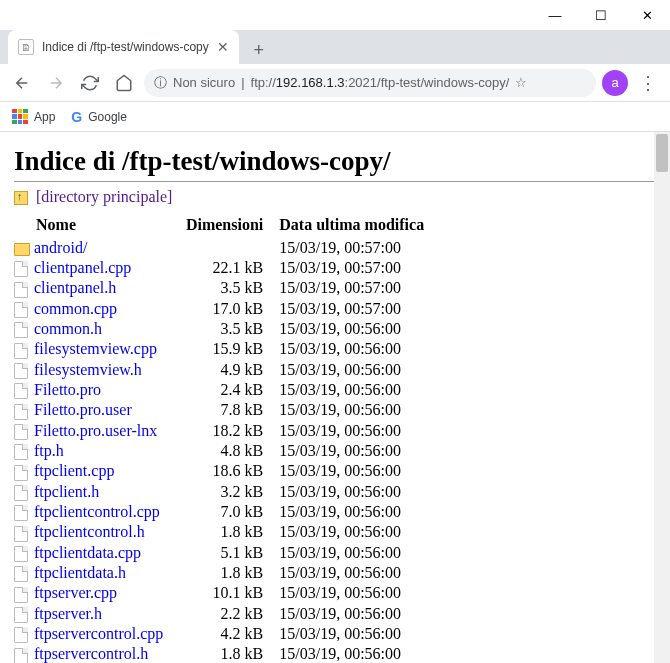 Image resolution: width=670 pixels, height=663 pixels. What do you see at coordinates (96, 348) in the screenshot?
I see `file-link: filesystemview.cpp` at bounding box center [96, 348].